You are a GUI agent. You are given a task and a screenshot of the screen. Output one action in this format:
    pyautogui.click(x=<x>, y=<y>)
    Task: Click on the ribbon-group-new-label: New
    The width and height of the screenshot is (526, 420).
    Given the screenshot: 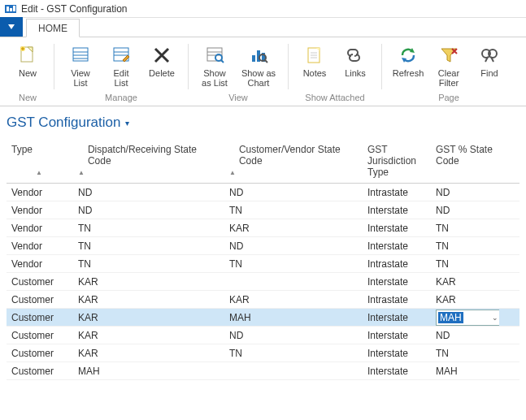 What is the action you would take?
    pyautogui.click(x=28, y=97)
    